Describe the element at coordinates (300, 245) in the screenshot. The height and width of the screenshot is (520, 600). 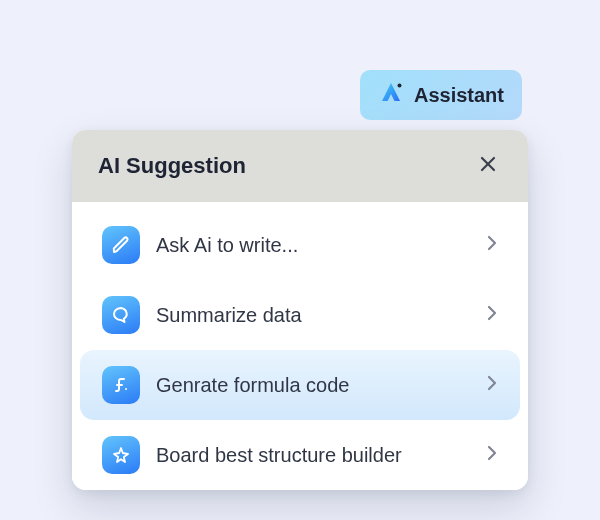
I see `suggestion-item-write: Ask Ai to write...` at that location.